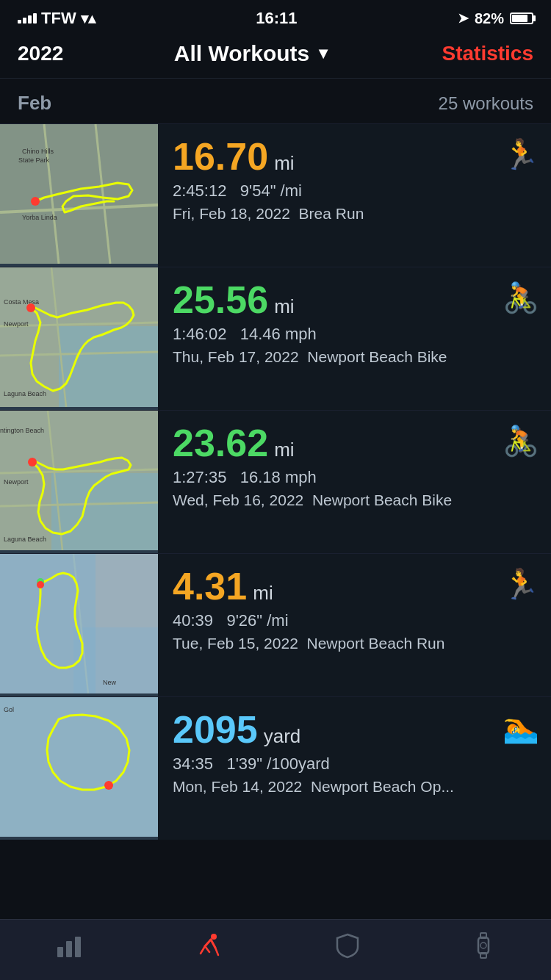  Describe the element at coordinates (88, 18) in the screenshot. I see `wifi-icon: ▾▴` at that location.